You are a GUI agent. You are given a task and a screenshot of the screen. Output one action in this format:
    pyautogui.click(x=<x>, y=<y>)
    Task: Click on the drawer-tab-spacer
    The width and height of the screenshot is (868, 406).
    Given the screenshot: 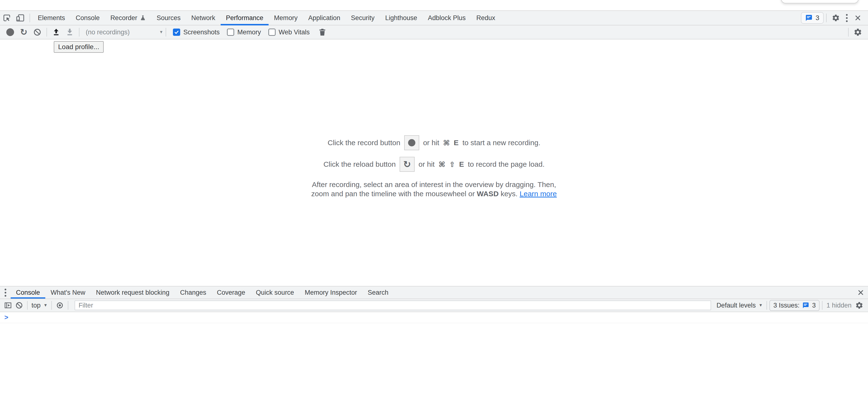 What is the action you would take?
    pyautogui.click(x=625, y=293)
    